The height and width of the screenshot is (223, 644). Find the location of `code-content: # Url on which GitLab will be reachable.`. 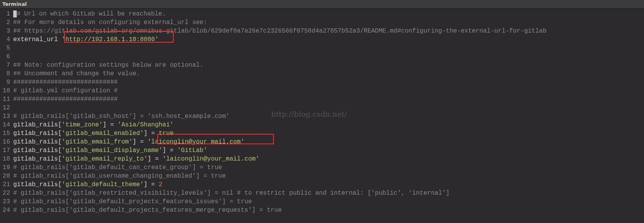

code-content: # Url on which GitLab will be reachable. is located at coordinates (329, 14).